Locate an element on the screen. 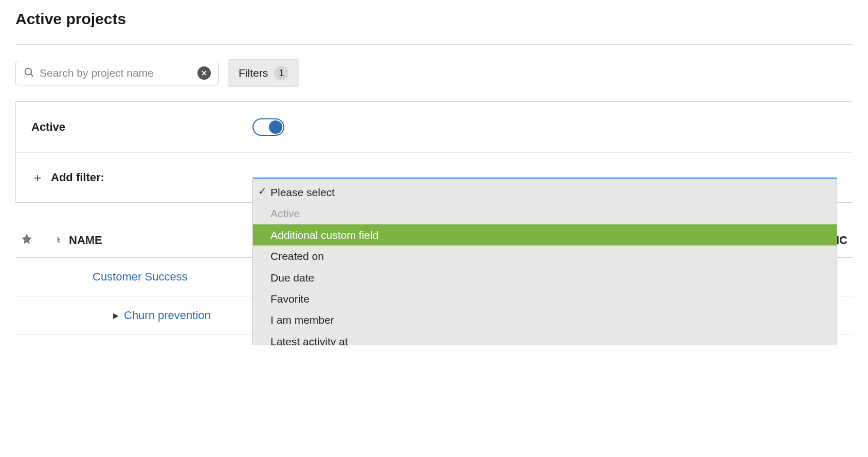 This screenshot has height=457, width=868. filters-count-badge: 1 is located at coordinates (281, 73).